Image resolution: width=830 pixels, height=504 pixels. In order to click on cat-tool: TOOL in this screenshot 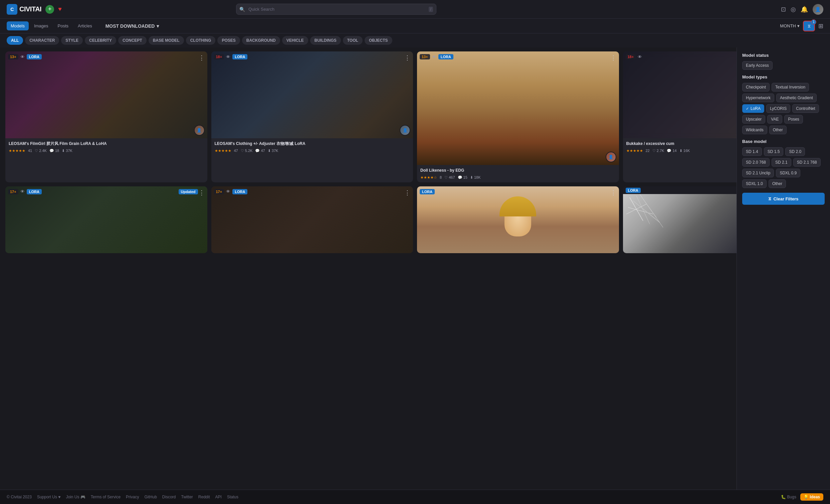, I will do `click(353, 40)`.